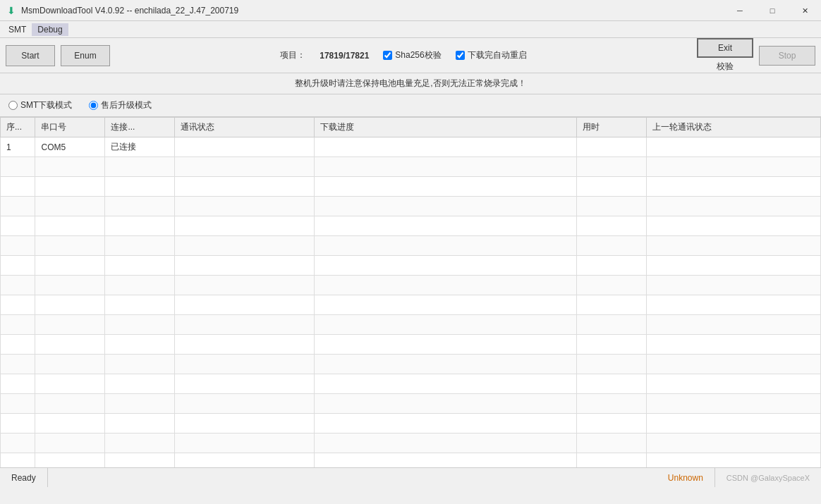 This screenshot has height=504, width=821. I want to click on close-button: ✕, so click(805, 11).